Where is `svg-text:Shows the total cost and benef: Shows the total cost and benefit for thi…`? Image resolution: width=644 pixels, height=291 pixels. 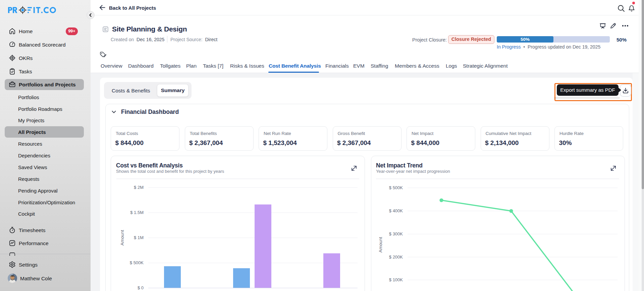
svg-text:Shows the total cost and benef: Shows the total cost and benefit for thi… is located at coordinates (170, 171).